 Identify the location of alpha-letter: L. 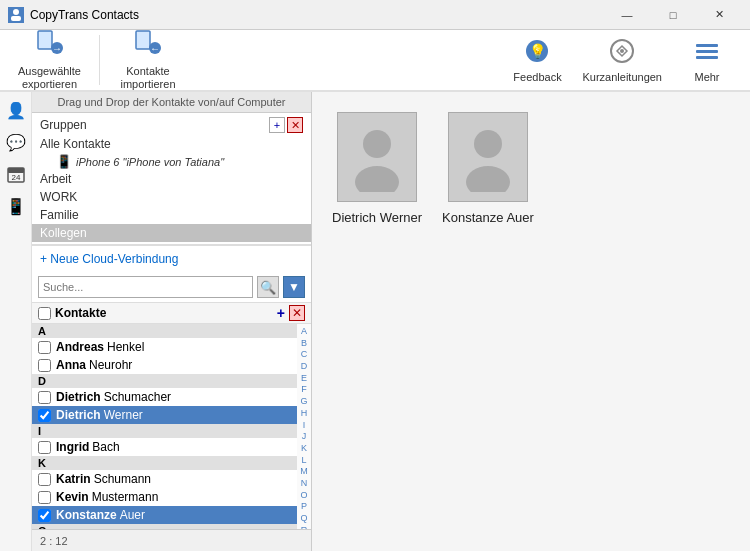
(304, 461).